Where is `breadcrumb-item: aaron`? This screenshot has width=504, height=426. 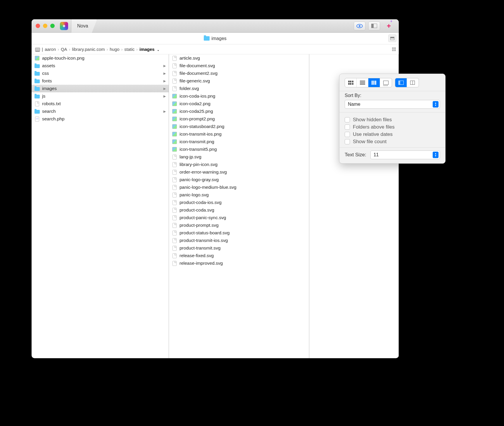 breadcrumb-item: aaron is located at coordinates (50, 49).